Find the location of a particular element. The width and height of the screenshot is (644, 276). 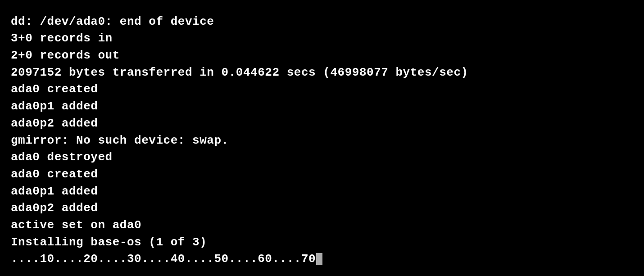

terminal-line: ada0 destroyed is located at coordinates (322, 158).